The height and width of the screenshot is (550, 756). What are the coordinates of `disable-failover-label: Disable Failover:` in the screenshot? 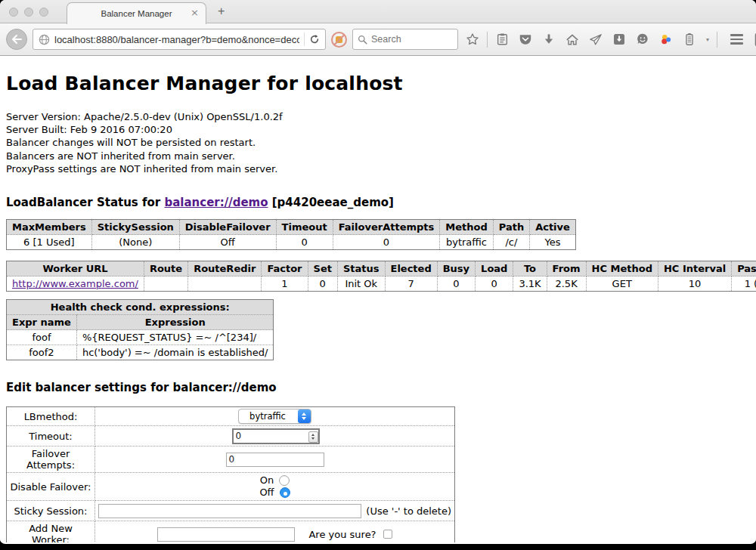 It's located at (51, 487).